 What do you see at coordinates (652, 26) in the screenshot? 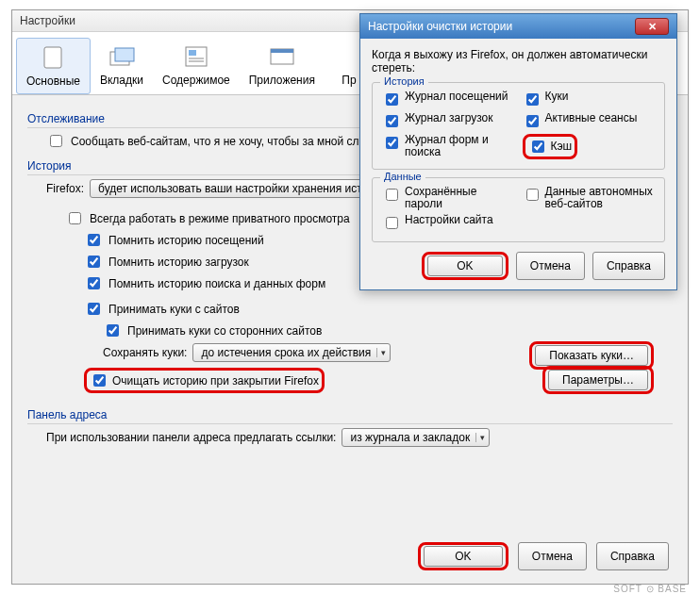
I see `close-button: ✕` at bounding box center [652, 26].